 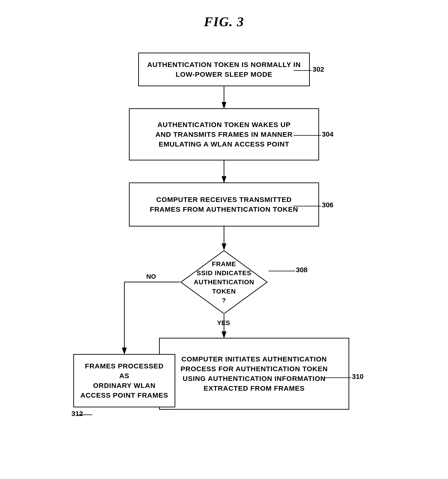 What do you see at coordinates (85, 415) in the screenshot?
I see `ref-312-tick` at bounding box center [85, 415].